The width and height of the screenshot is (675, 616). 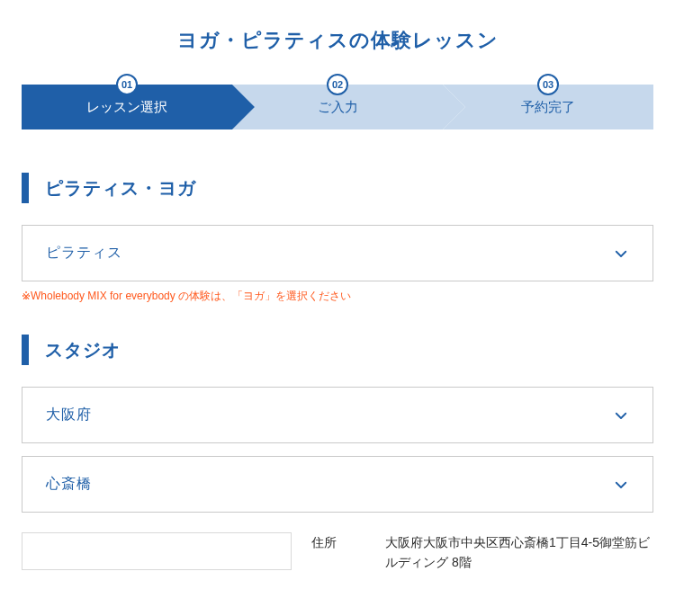 What do you see at coordinates (519, 552) in the screenshot?
I see `address-value: 大阪府大阪市中央区西心斎橋1丁目4-5御堂筋ビルディング 8階` at bounding box center [519, 552].